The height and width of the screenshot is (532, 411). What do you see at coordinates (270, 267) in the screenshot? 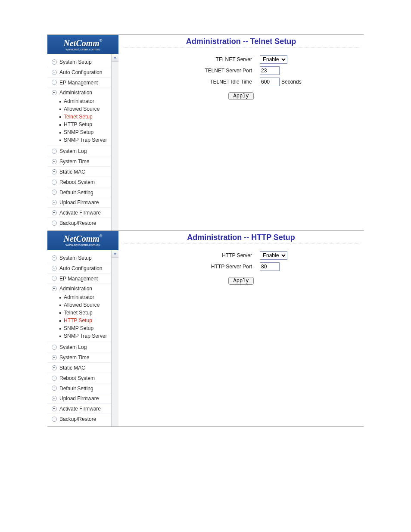
I see `http-port-input` at bounding box center [270, 267].